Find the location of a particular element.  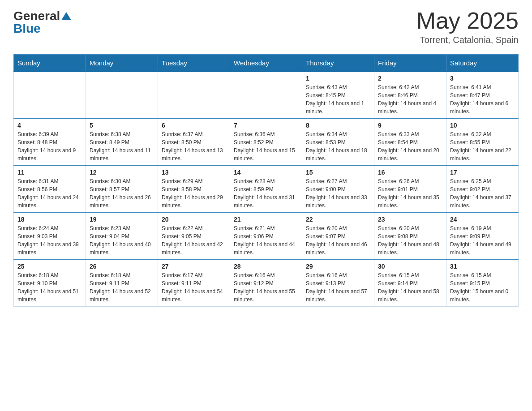

calendar-cell: 1Sunrise: 6:43 AMSunset: 8:45 PMDaylight… is located at coordinates (339, 95).